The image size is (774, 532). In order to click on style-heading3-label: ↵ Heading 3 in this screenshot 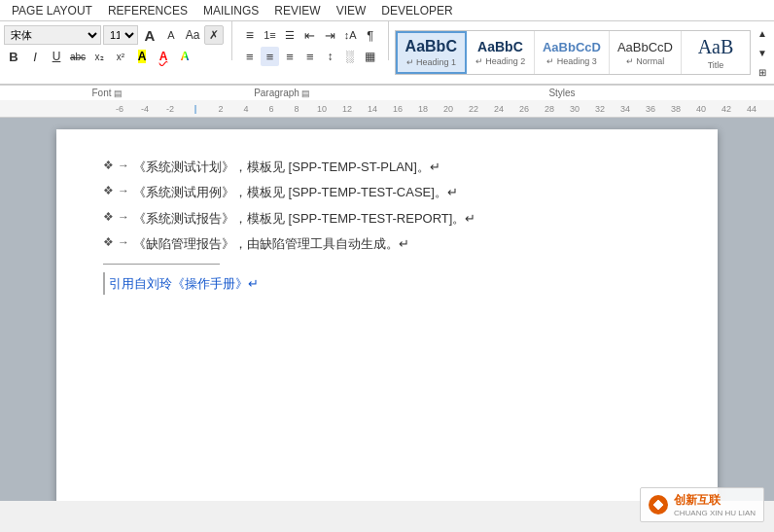, I will do `click(572, 61)`.